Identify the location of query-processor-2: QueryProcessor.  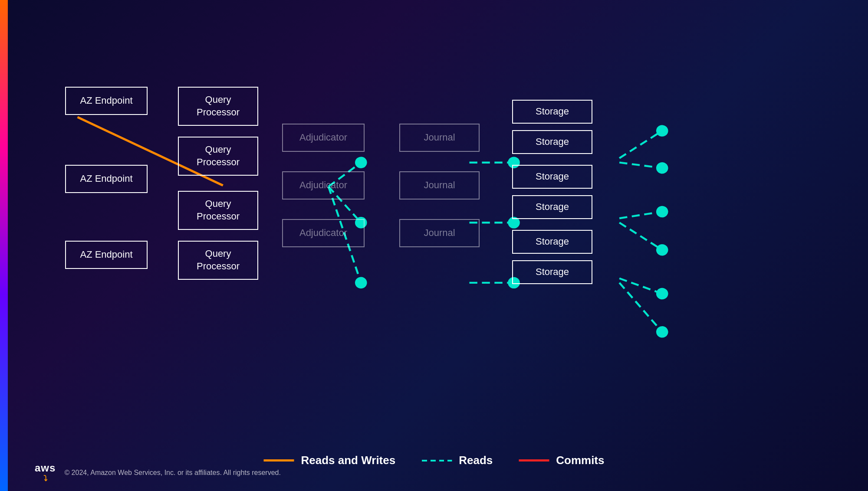
(218, 156).